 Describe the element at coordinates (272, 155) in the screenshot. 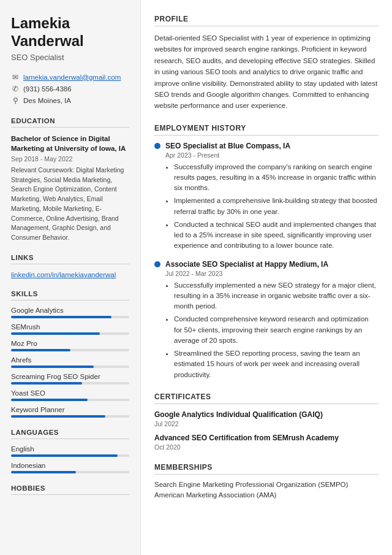

I see `job-date: Apr 2023 - Present` at that location.